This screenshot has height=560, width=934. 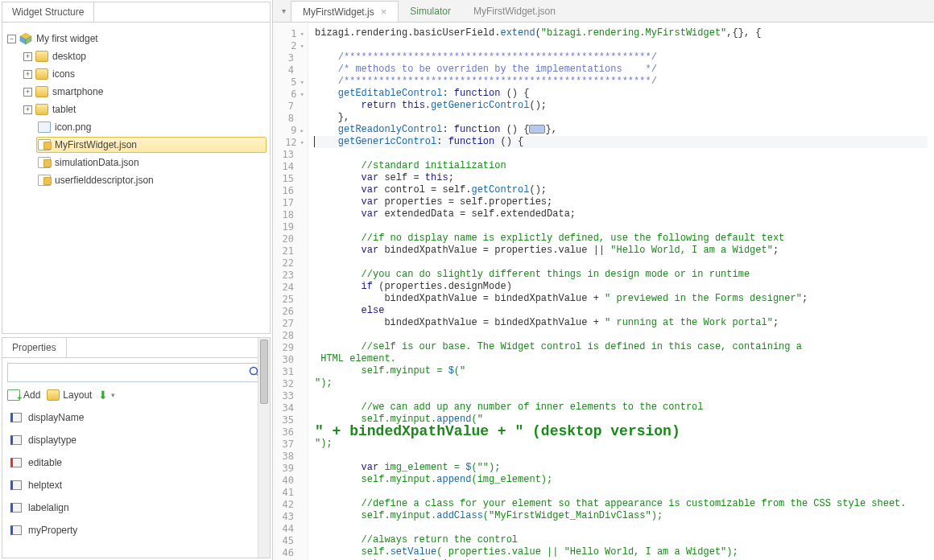 What do you see at coordinates (136, 109) in the screenshot?
I see `tree-item-tablet: + tablet` at bounding box center [136, 109].